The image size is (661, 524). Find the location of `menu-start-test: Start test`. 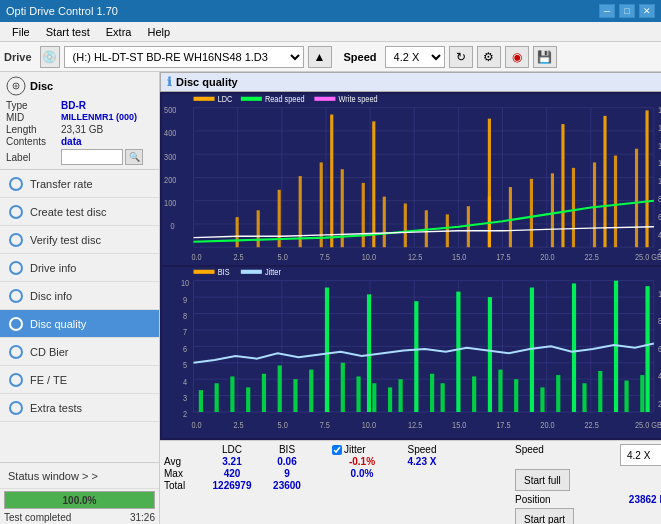

menu-start-test: Start test is located at coordinates (68, 32).